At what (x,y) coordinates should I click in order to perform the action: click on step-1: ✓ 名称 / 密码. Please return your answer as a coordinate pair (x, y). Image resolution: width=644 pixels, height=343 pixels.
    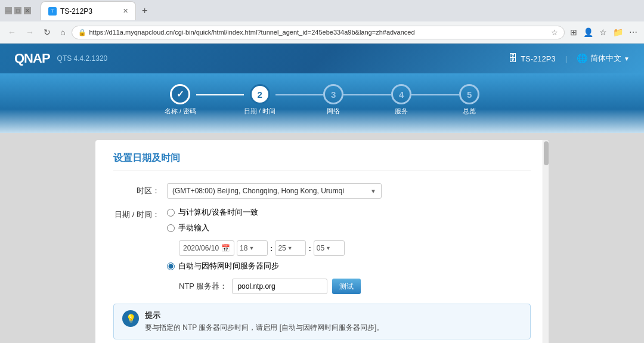
    Looking at the image, I should click on (180, 100).